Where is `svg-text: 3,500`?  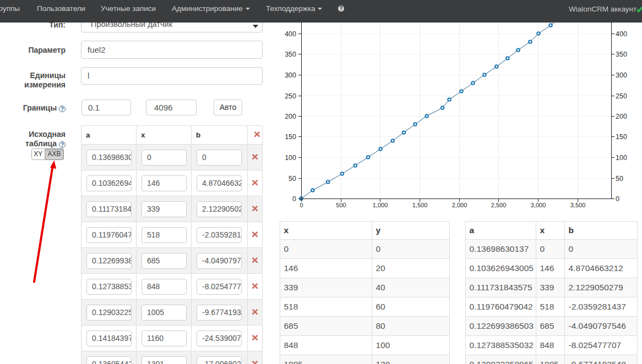 svg-text: 3,500 is located at coordinates (578, 205).